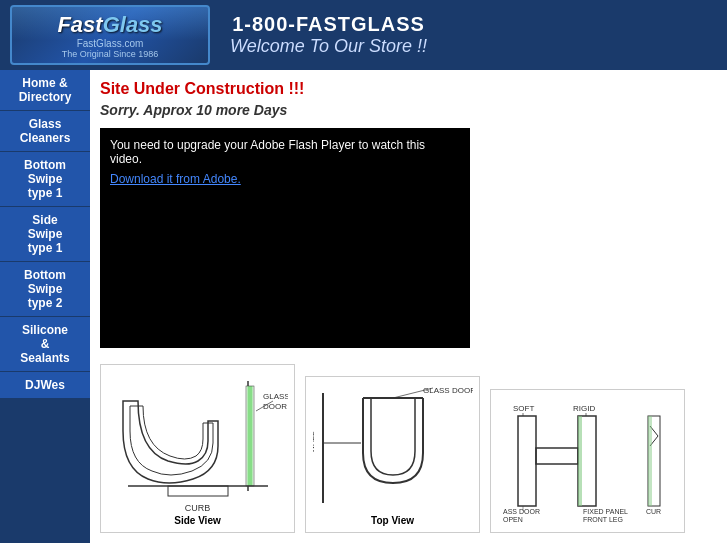  What do you see at coordinates (198, 508) in the screenshot?
I see `diagram-side-view-label: CURB` at bounding box center [198, 508].